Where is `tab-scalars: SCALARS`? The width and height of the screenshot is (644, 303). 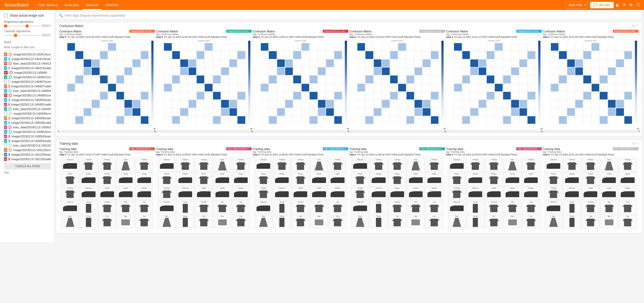 tab-scalars: SCALARS is located at coordinates (72, 5).